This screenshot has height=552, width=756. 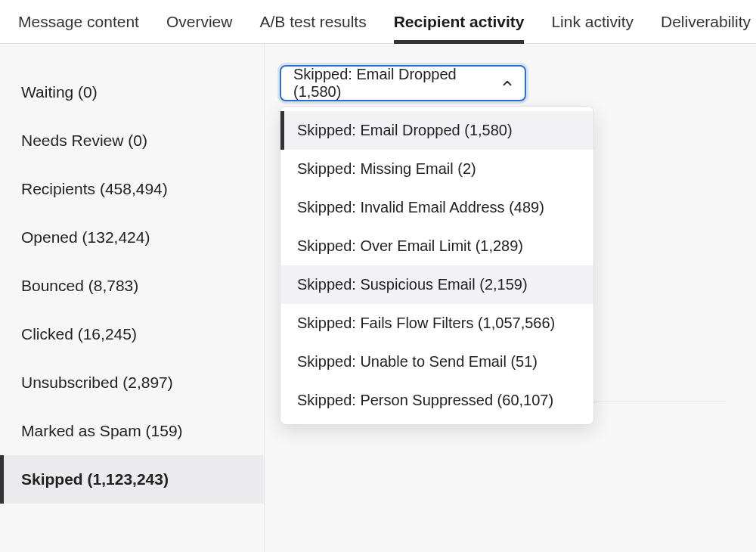 I want to click on dropdown-option-fails-flow-filters: Skipped: Fails Flow Filters (1,057,566), so click(x=437, y=324).